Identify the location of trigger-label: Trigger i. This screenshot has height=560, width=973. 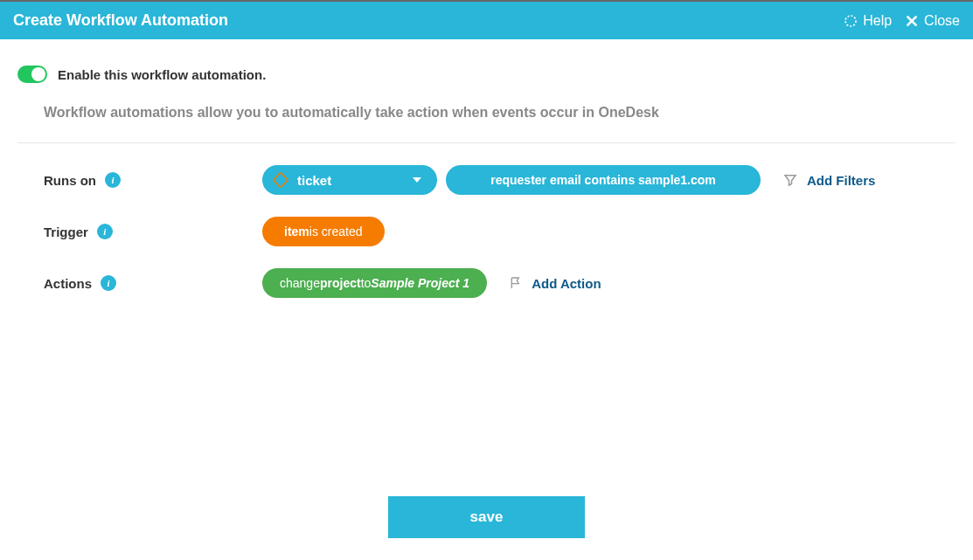
(153, 232).